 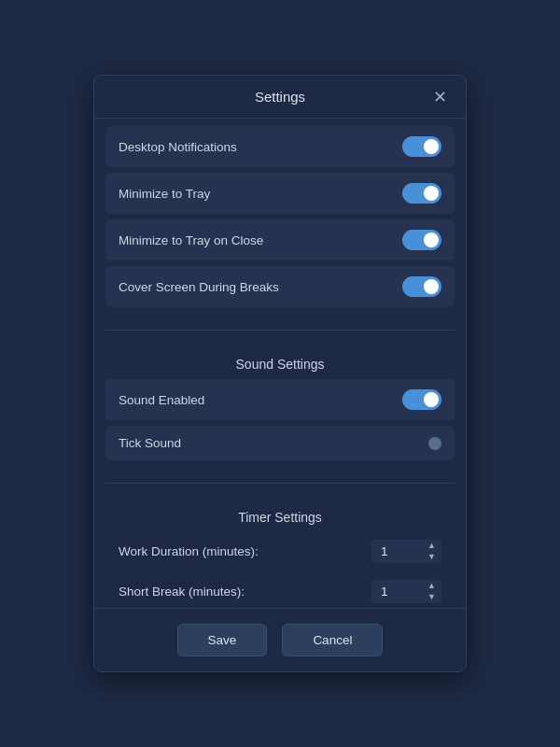 I want to click on short-break-label: Short Break (minutes):, so click(x=181, y=592).